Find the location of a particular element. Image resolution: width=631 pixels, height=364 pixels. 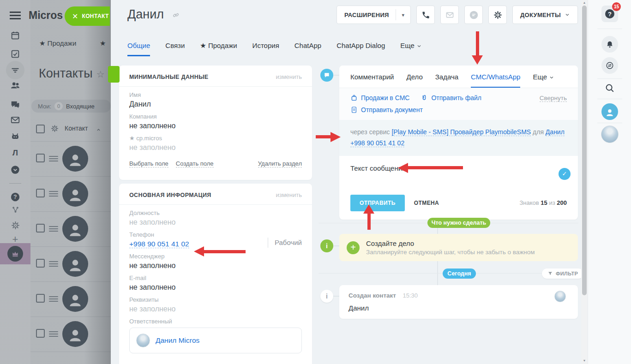

contact-created-note: Создан контакт 15:30 Данил is located at coordinates (459, 302).